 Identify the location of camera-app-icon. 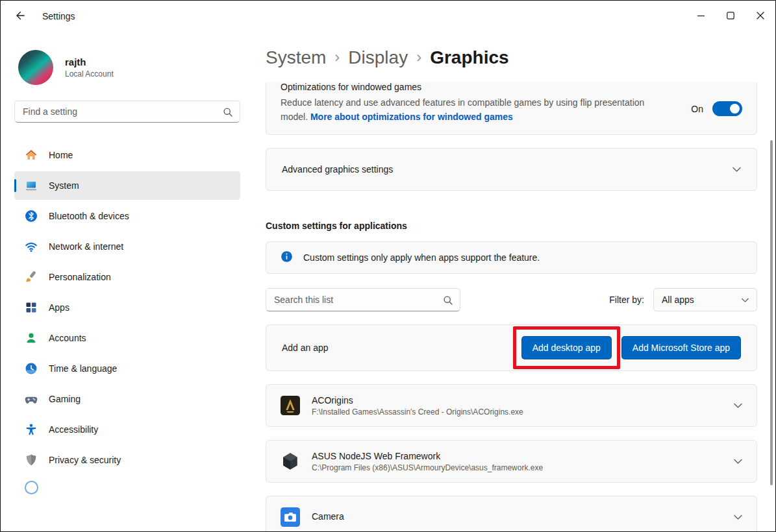
(290, 517).